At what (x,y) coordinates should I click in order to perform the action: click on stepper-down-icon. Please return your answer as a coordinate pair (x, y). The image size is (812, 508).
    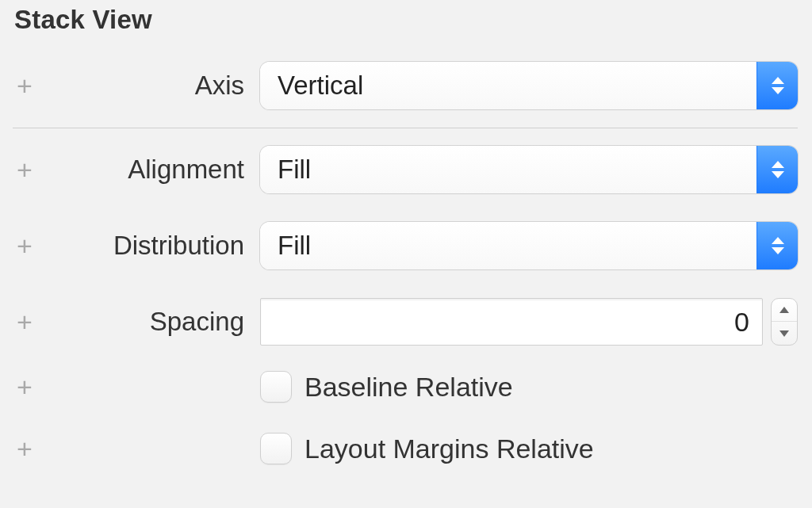
    Looking at the image, I should click on (784, 333).